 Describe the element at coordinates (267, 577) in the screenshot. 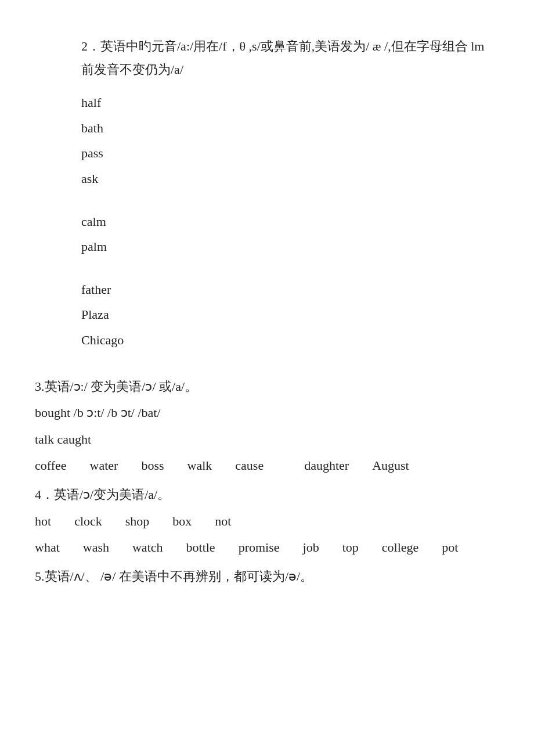

I see `section-5: 5.英语/ʌ/、 /ə/ 在美语中不再辨别，都可读为/ə/。` at that location.